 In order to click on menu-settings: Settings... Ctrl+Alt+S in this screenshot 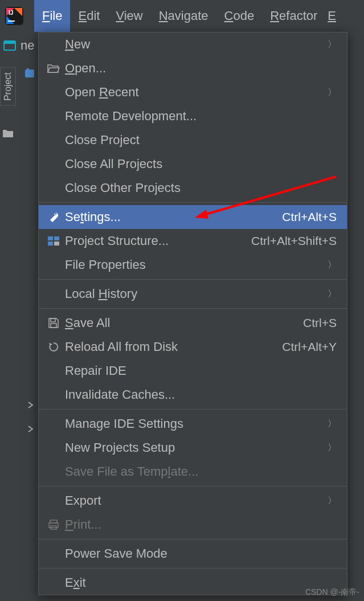, I will do `click(193, 217)`.